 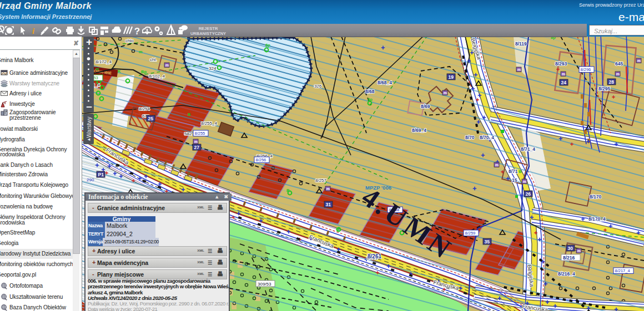 What do you see at coordinates (471, 233) in the screenshot?
I see `svg-text: 8/259` at bounding box center [471, 233].